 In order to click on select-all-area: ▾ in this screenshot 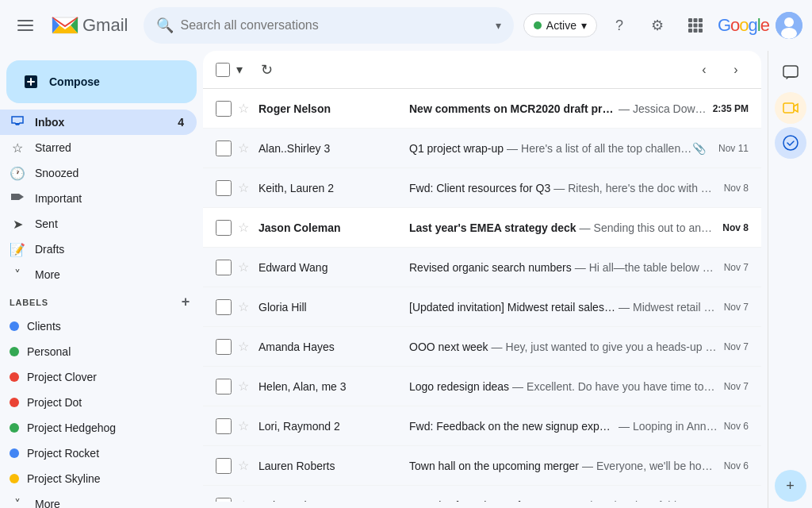, I will do `click(232, 70)`.